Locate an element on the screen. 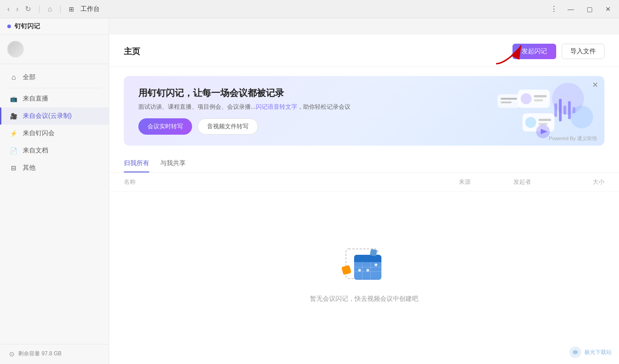 The height and width of the screenshot is (364, 619). nav-label-live: 来自直播 is located at coordinates (36, 99).